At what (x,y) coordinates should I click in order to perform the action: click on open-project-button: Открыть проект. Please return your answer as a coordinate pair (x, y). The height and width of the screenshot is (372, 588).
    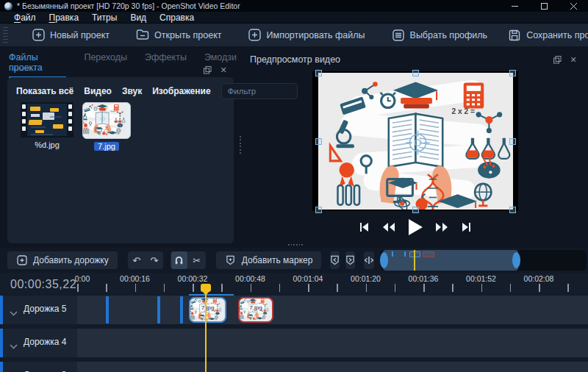
    Looking at the image, I should click on (179, 35).